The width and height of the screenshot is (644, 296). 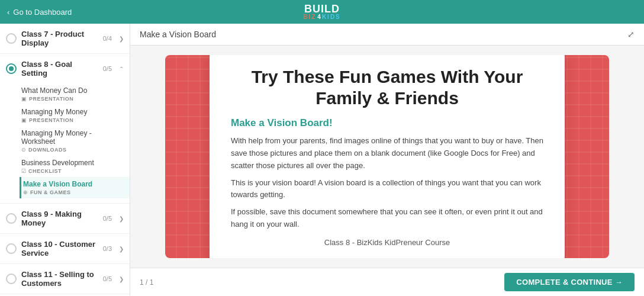 What do you see at coordinates (51, 99) in the screenshot?
I see `tag-label-1: PRESENTATION` at bounding box center [51, 99].